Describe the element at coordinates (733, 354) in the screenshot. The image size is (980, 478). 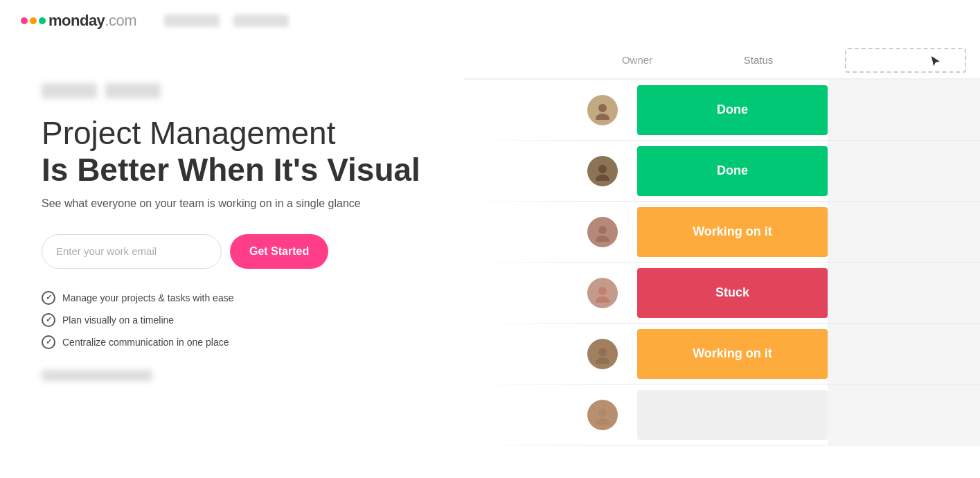
I see `status-badge-working-2: Working on it` at that location.